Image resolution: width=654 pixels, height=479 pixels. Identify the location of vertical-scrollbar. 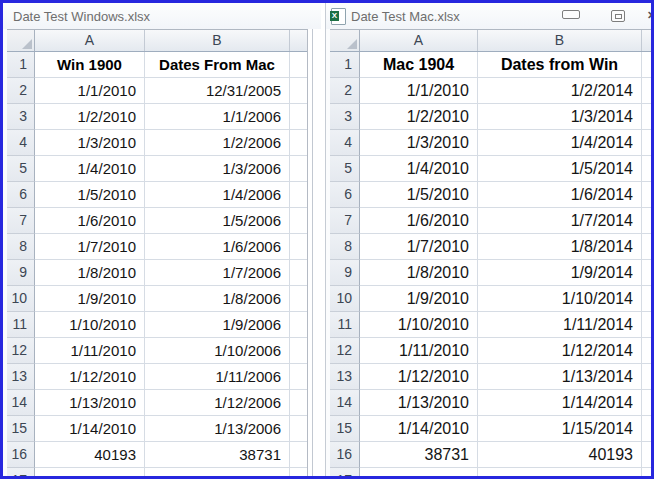
(314, 252).